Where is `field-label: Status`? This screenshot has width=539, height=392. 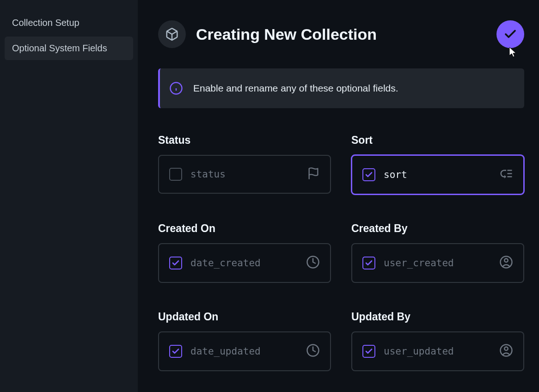 field-label: Status is located at coordinates (245, 141).